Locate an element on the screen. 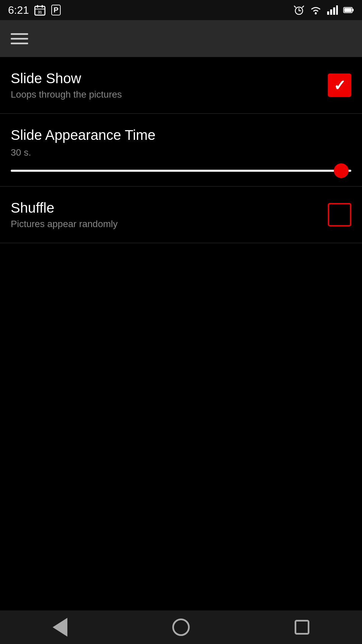 The width and height of the screenshot is (362, 644). home-icon is located at coordinates (181, 627).